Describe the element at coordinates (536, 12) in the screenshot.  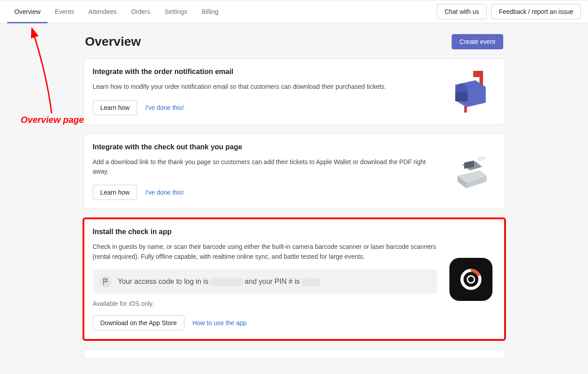
I see `feedback-button: Feedback / report an issue` at that location.